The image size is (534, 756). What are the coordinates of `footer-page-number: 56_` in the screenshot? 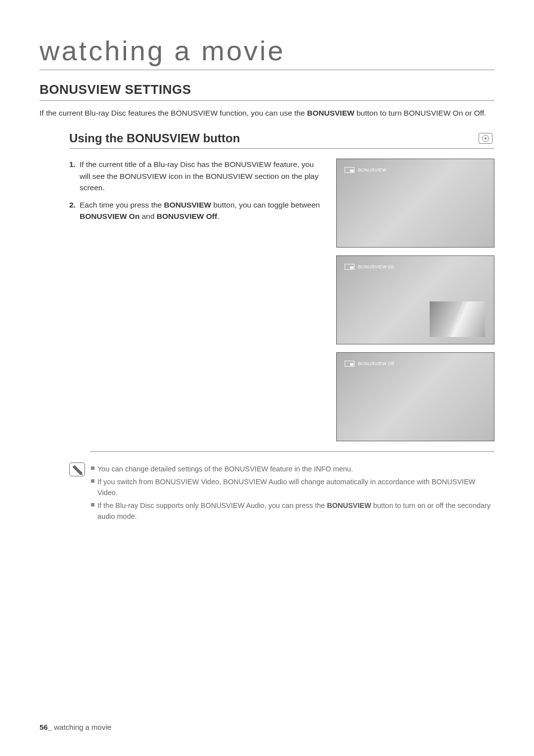 It's located at (45, 727).